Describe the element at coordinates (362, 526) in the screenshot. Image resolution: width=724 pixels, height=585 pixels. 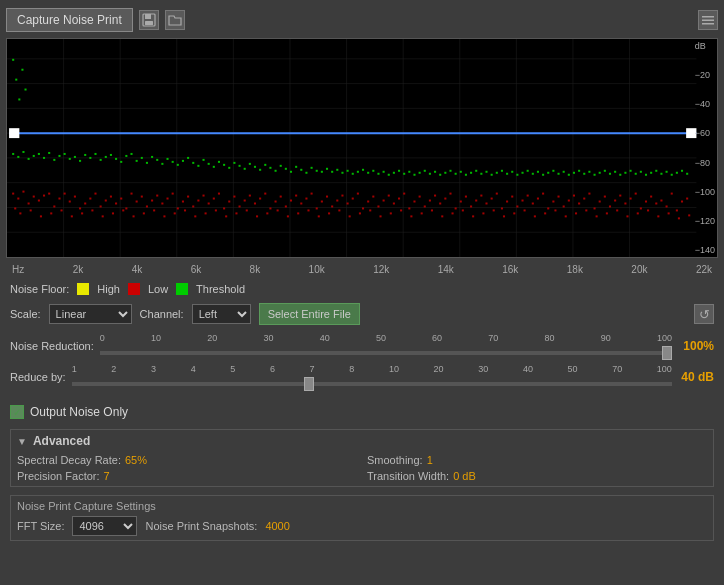
I see `noise-print-row: FFT Size: 256 512 1024 2048 4096 8192 No…` at that location.